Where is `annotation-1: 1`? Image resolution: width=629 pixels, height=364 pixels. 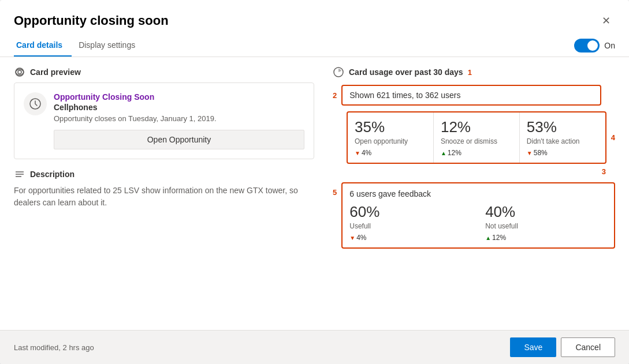 annotation-1: 1 is located at coordinates (470, 73).